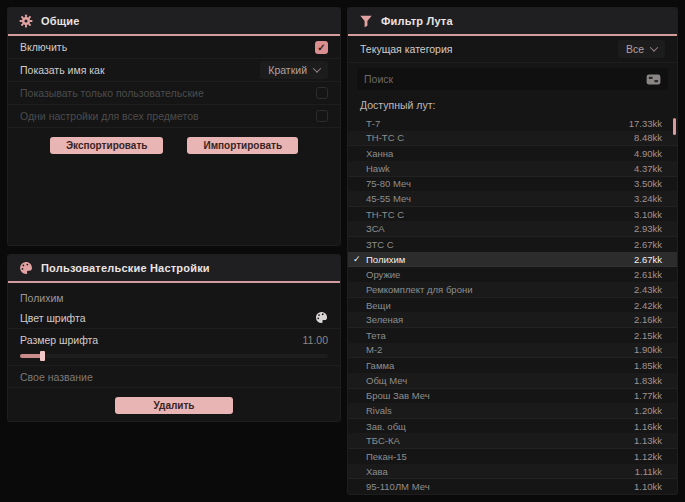 The height and width of the screenshot is (502, 685). What do you see at coordinates (174, 318) in the screenshot?
I see `font-color-row: Цвет шрифта` at bounding box center [174, 318].